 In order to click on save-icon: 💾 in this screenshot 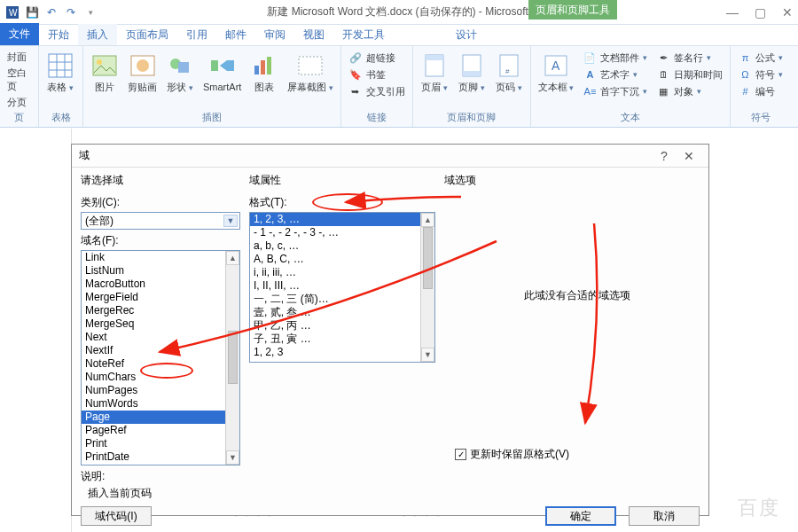, I will do `click(32, 12)`.